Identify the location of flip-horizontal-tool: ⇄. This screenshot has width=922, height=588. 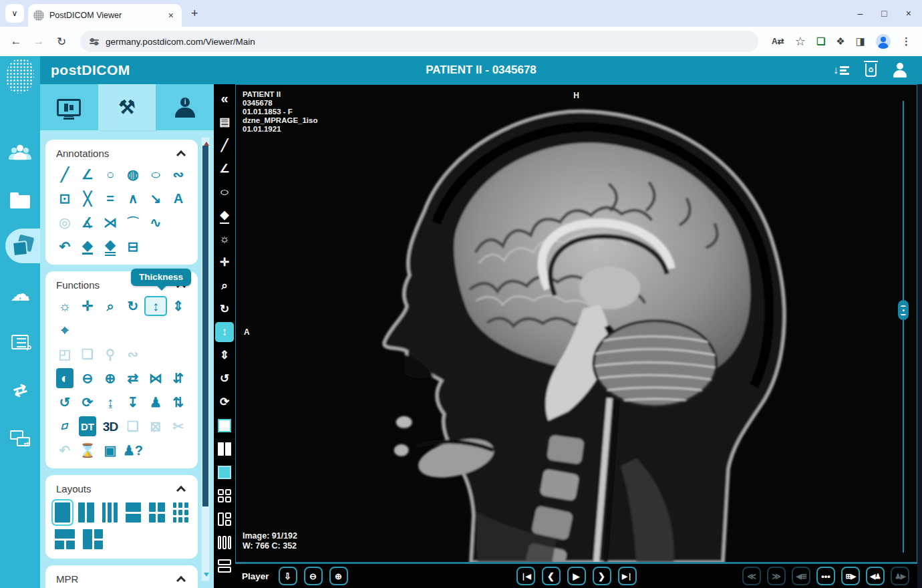
(133, 378).